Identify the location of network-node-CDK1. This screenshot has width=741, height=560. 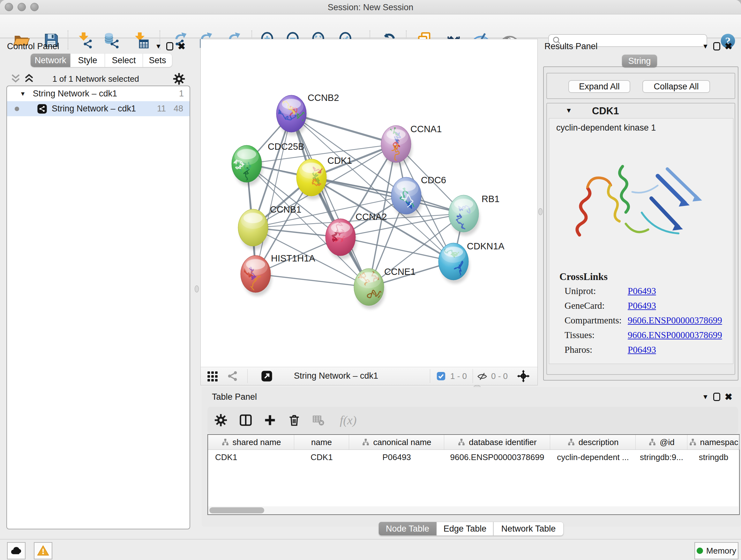
(312, 179).